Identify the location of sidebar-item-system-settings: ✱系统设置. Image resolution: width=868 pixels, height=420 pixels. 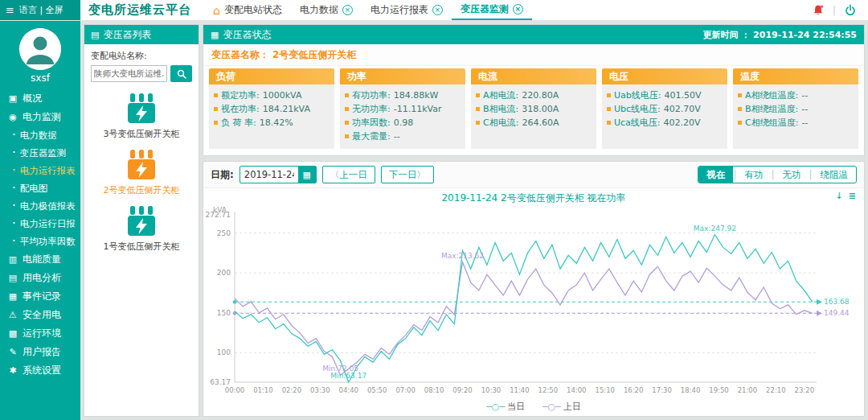
(40, 370).